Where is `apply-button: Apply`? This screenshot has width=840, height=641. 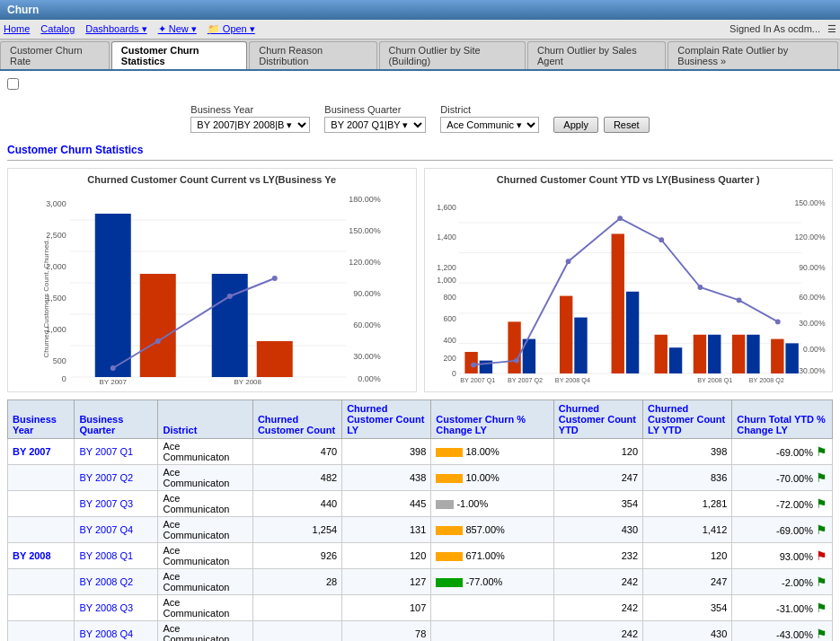
apply-button: Apply is located at coordinates (576, 125).